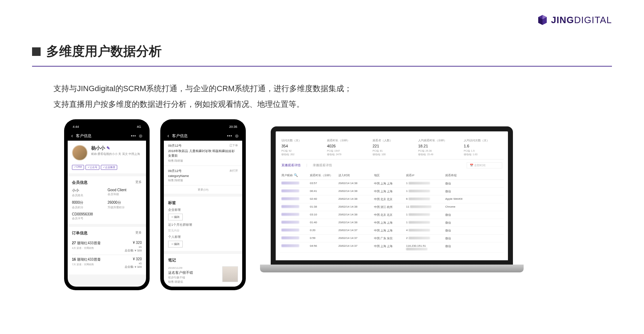  What do you see at coordinates (301, 147) in the screenshot?
I see `stat-card: 访问次数（次）354PC端: 92移动端: 262` at bounding box center [301, 147].